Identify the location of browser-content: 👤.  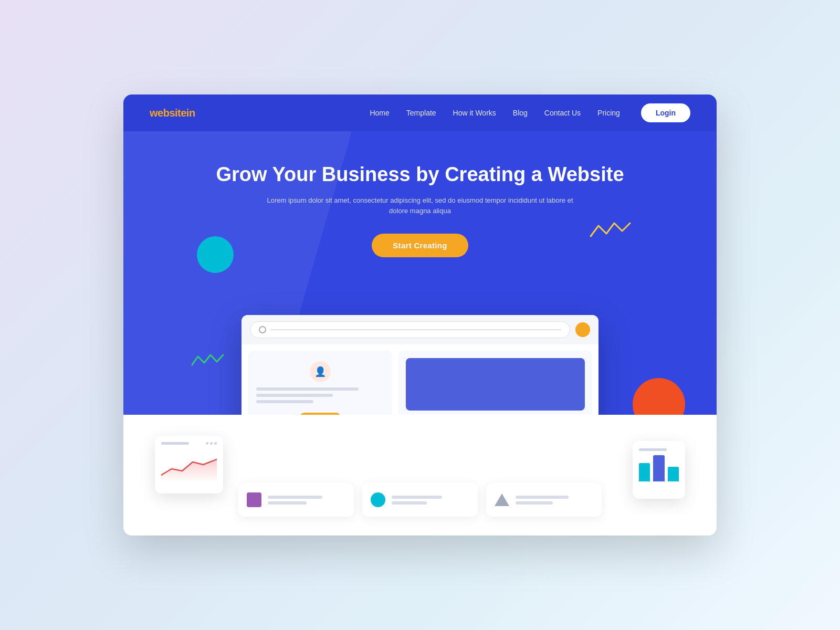
(420, 380).